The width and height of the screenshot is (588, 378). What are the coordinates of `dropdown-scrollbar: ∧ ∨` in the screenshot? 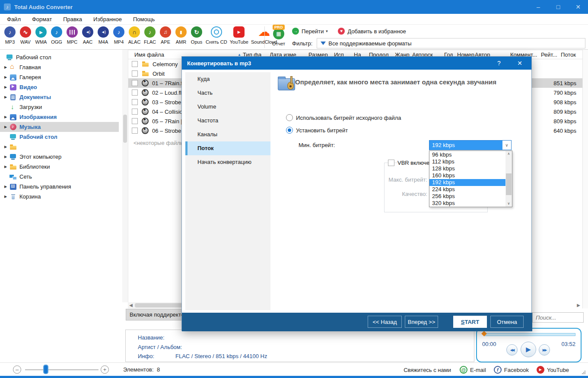 It's located at (509, 179).